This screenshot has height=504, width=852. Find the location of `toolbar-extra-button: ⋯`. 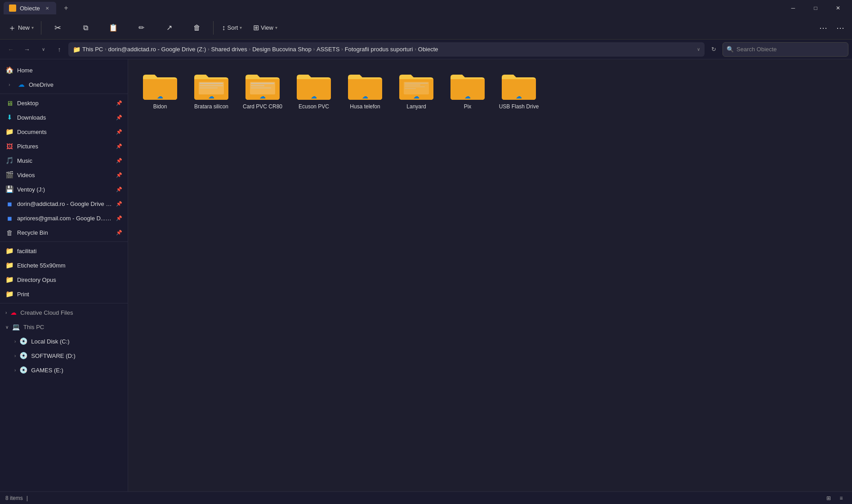

toolbar-extra-button: ⋯ is located at coordinates (840, 28).